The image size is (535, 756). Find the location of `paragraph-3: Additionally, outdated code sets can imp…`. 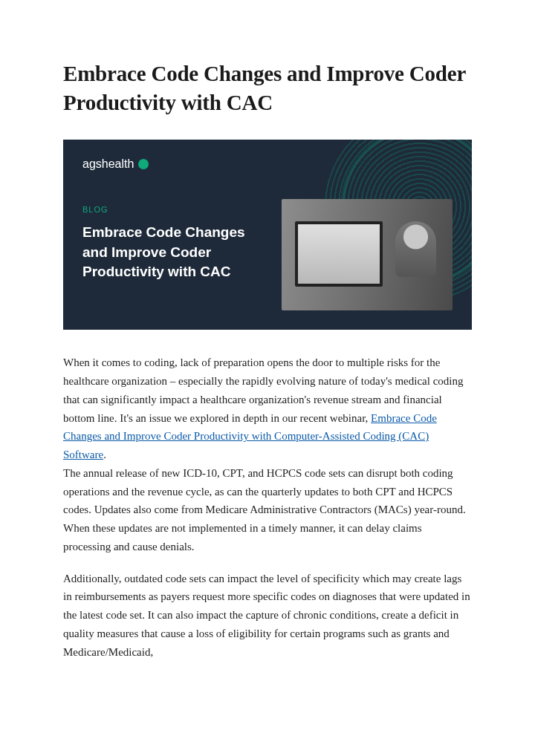

paragraph-3: Additionally, outdated code sets can imp… is located at coordinates (268, 616).